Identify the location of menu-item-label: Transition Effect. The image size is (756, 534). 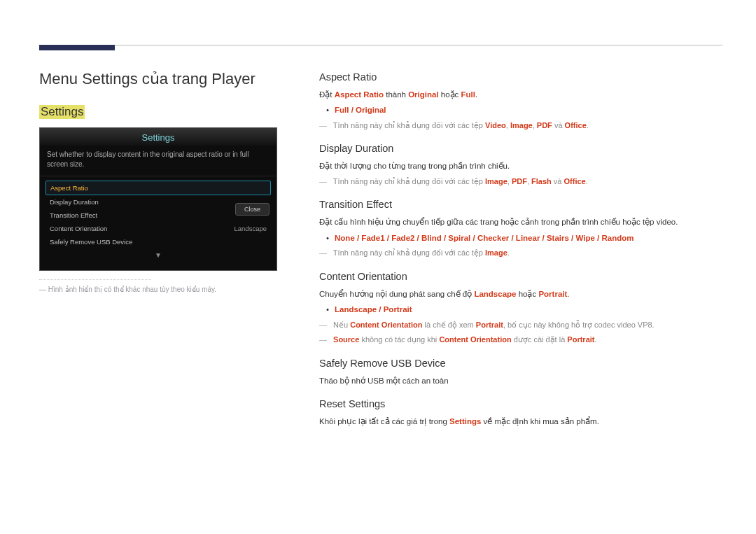
(74, 216).